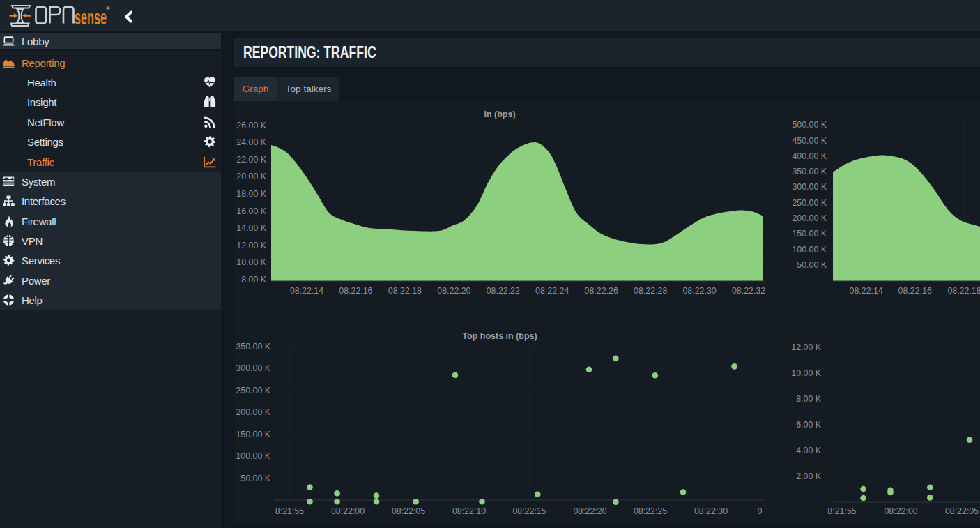 This screenshot has height=528, width=980. What do you see at coordinates (809, 425) in the screenshot?
I see `svg-text: 6.00 K` at bounding box center [809, 425].